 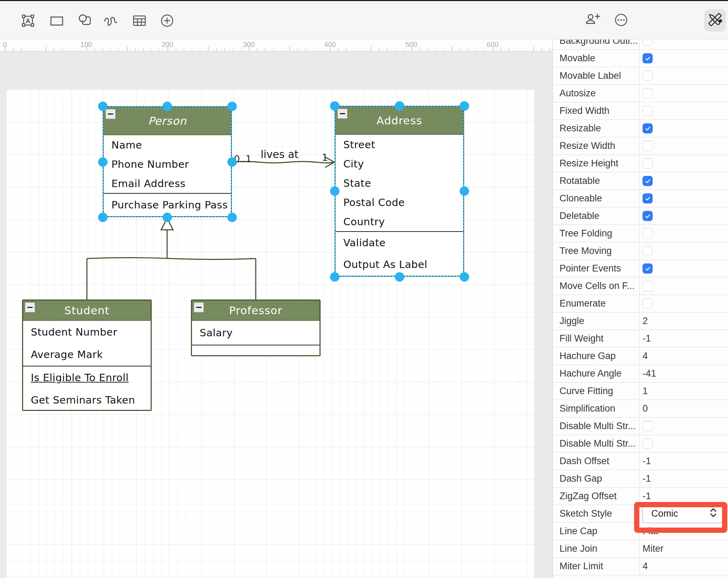 I want to click on share-button, so click(x=593, y=20).